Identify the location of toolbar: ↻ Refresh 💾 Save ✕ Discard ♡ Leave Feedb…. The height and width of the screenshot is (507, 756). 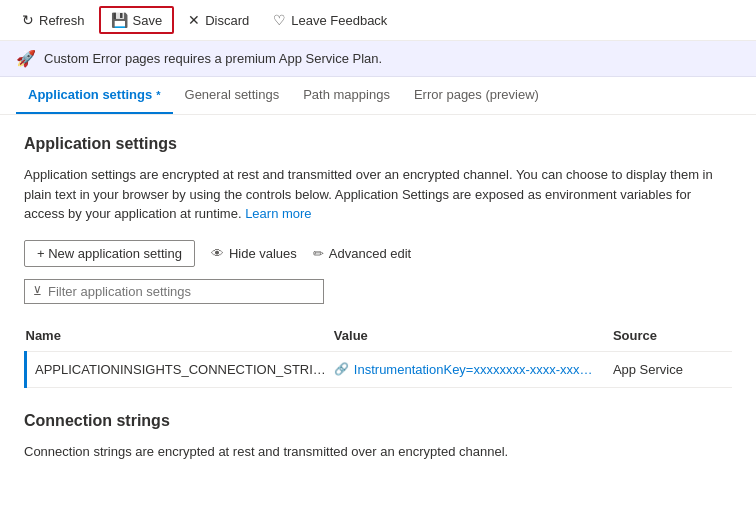
(378, 20).